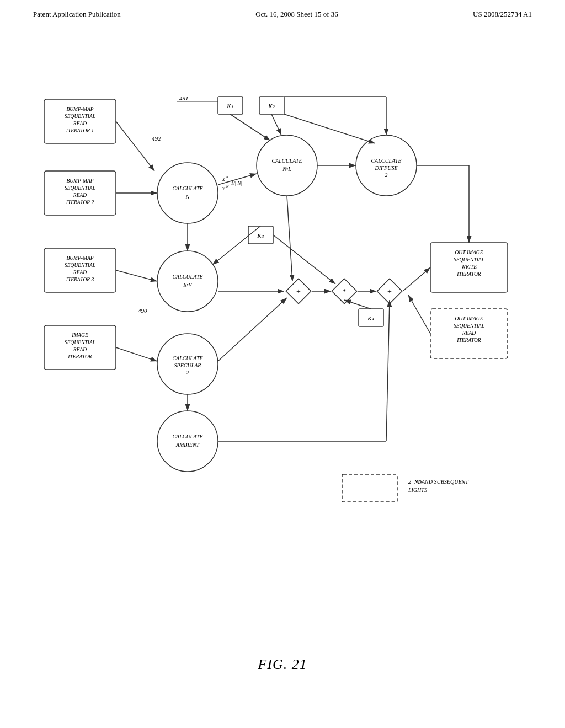  Describe the element at coordinates (282, 9) in the screenshot. I see `page-header: Patent Application Publication Oct. 16, …` at that location.